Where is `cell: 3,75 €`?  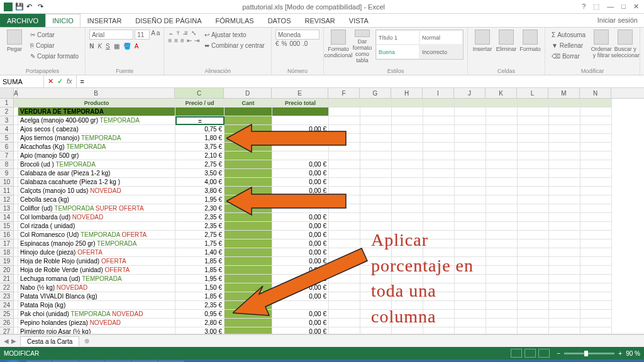 cell: 3,75 € is located at coordinates (200, 147).